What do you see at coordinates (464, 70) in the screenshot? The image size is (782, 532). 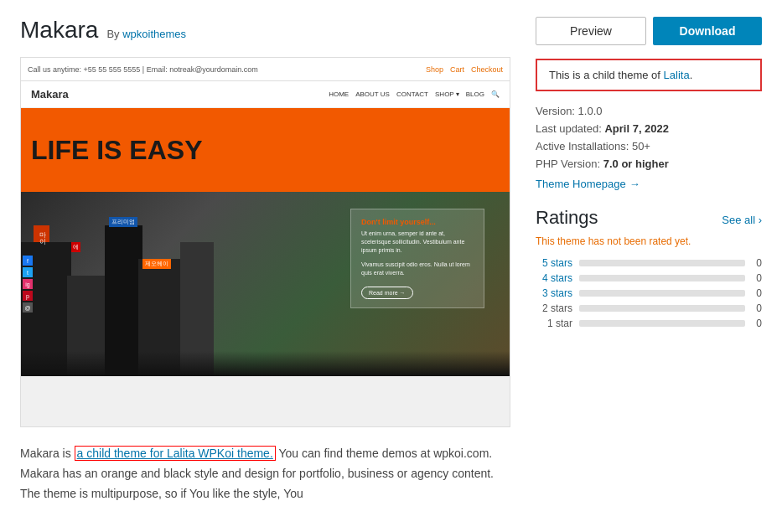 I see `preview-nav-links: Shop Cart Checkout` at bounding box center [464, 70].